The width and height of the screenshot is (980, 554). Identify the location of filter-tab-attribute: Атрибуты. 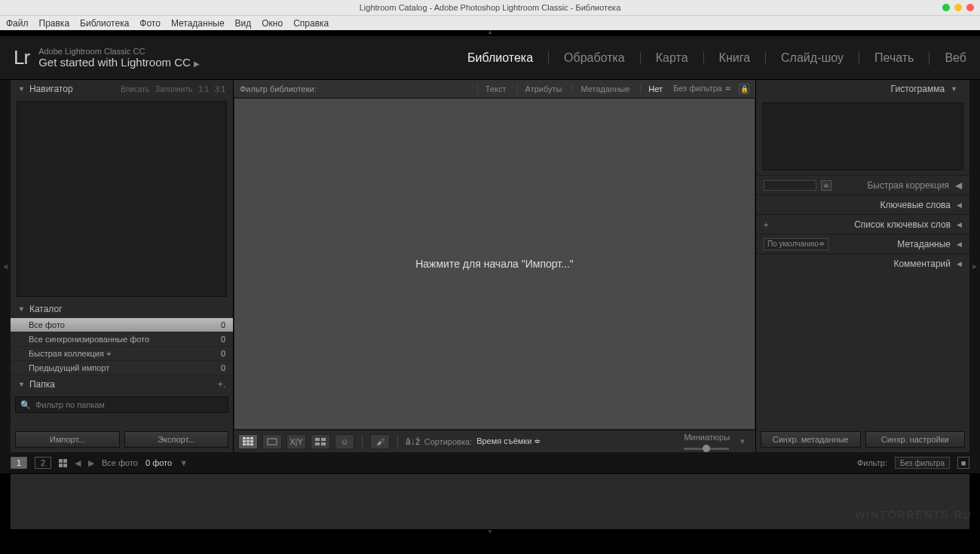
(544, 89).